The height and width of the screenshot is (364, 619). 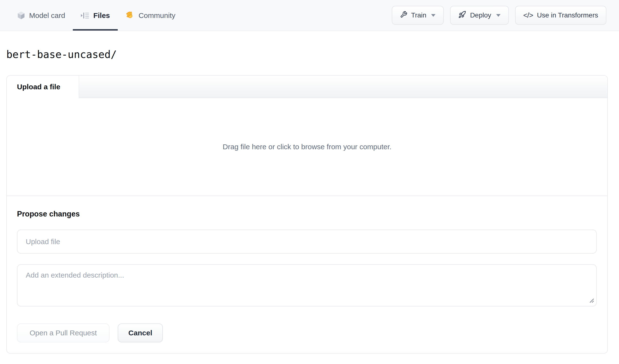 I want to click on wrench-icon, so click(x=404, y=15).